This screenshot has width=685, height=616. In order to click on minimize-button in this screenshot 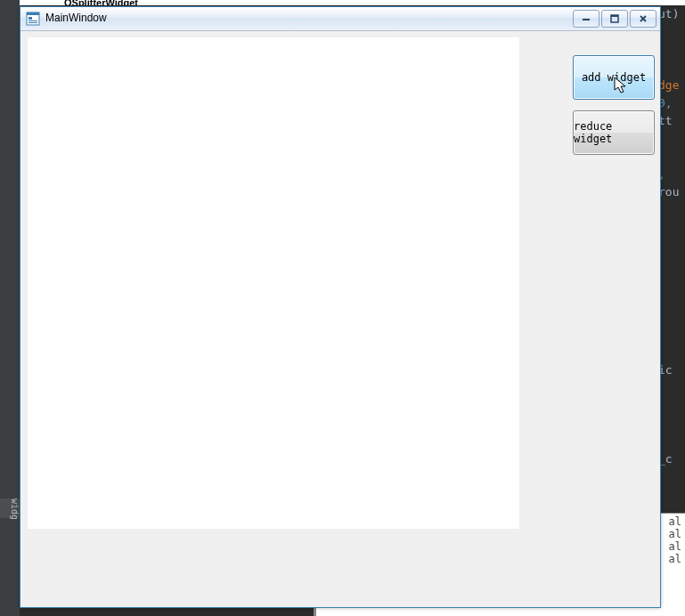, I will do `click(586, 19)`.